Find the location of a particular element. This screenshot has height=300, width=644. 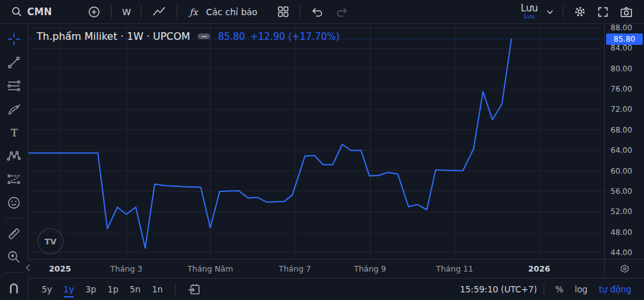

legend-change: +12.90 (+17.70%) is located at coordinates (295, 37).